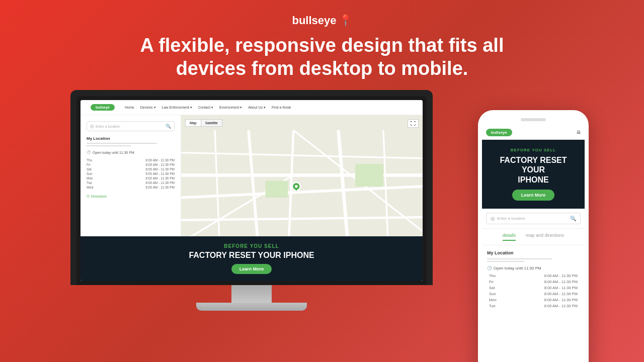 This screenshot has height=362, width=644. What do you see at coordinates (533, 237) in the screenshot?
I see `phone-tabs: details map and directions` at bounding box center [533, 237].